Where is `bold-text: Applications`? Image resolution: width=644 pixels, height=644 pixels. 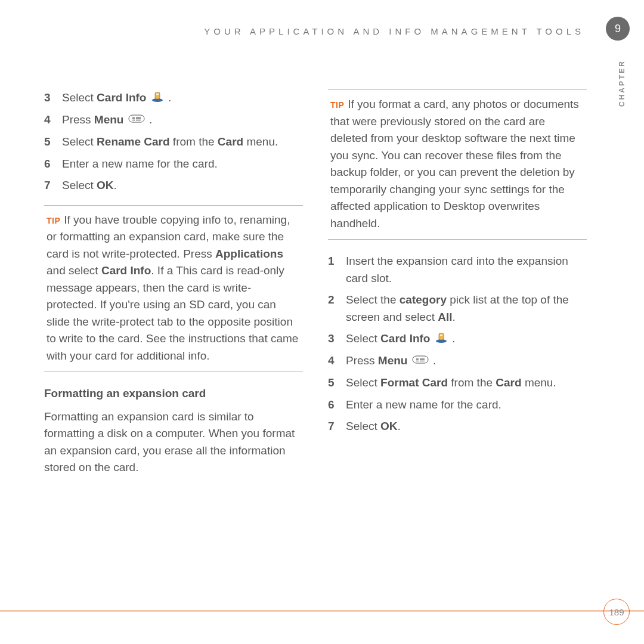 bold-text: Applications is located at coordinates (249, 254).